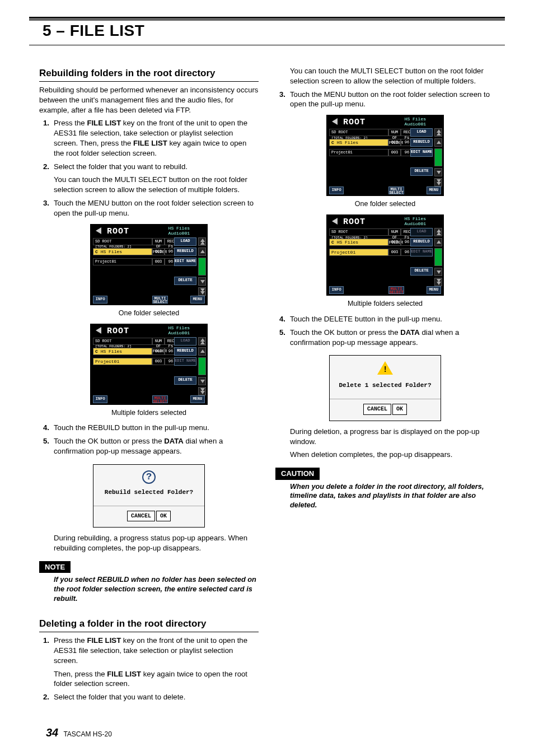  I want to click on chapter-title: 5 – FILE LIST, so click(267, 31).